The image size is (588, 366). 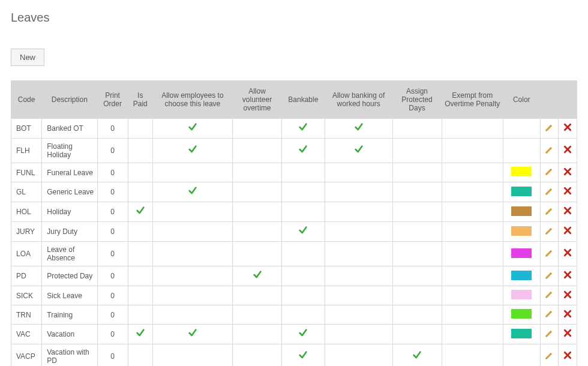 What do you see at coordinates (26, 128) in the screenshot?
I see `cell-code: BOT` at bounding box center [26, 128].